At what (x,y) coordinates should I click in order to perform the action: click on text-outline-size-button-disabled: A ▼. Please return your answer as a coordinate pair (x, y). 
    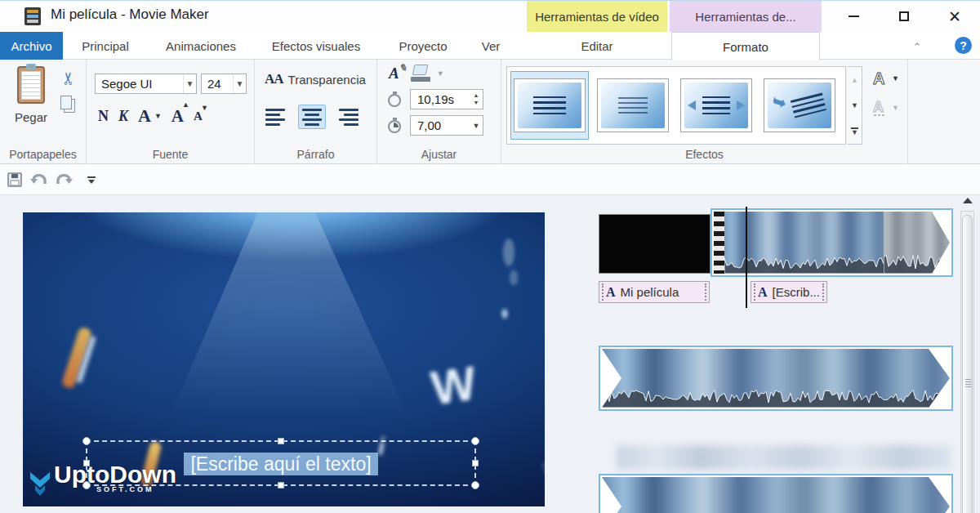
    Looking at the image, I should click on (885, 108).